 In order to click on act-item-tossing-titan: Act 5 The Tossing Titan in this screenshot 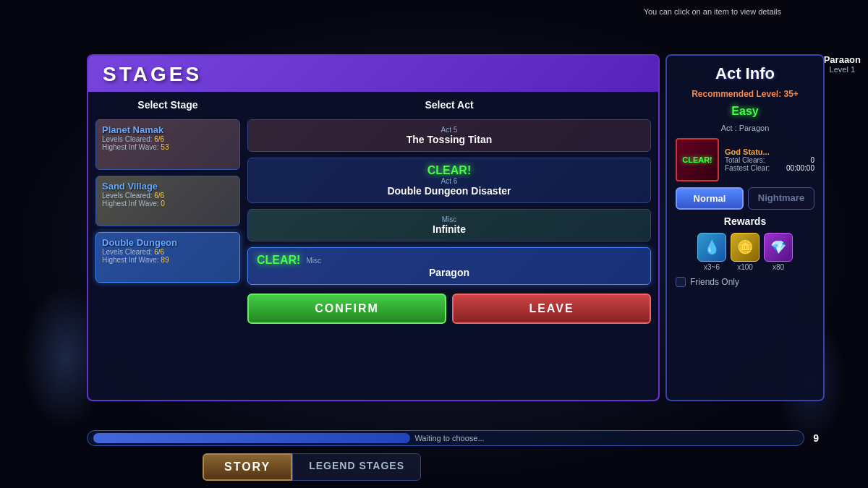, I will do `click(449, 136)`.